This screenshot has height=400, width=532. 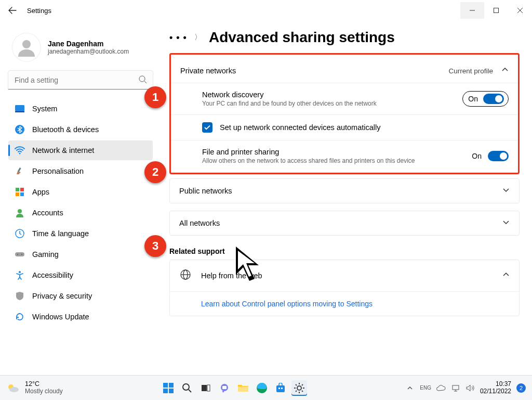 What do you see at coordinates (456, 388) in the screenshot?
I see `tray-network-icon` at bounding box center [456, 388].